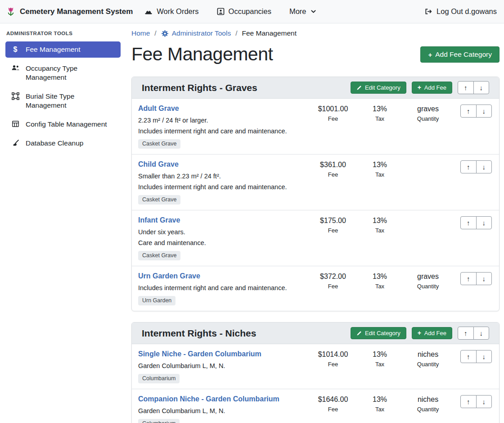 The height and width of the screenshot is (423, 504). What do you see at coordinates (468, 223) in the screenshot?
I see `arrow-up-icon: ↑` at bounding box center [468, 223].